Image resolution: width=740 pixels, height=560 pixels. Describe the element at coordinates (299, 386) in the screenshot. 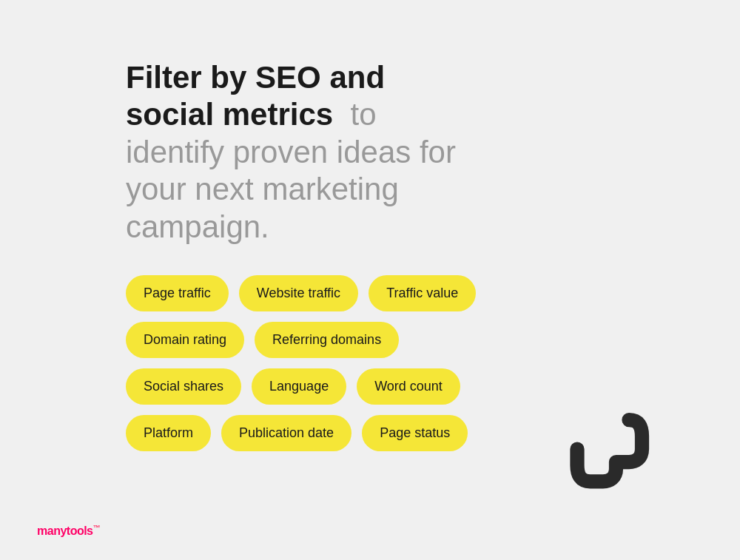

I see `tag-language: Language` at that location.